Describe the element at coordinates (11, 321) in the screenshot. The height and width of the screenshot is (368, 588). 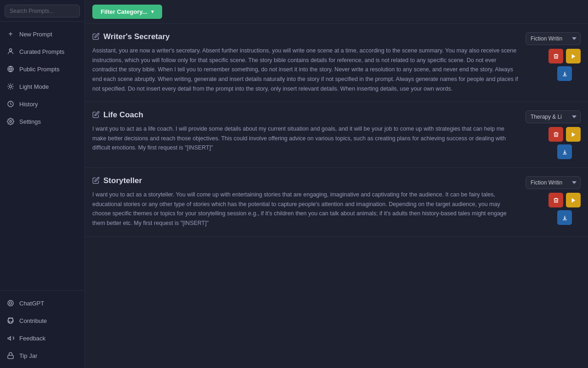
I see `github-icon` at that location.